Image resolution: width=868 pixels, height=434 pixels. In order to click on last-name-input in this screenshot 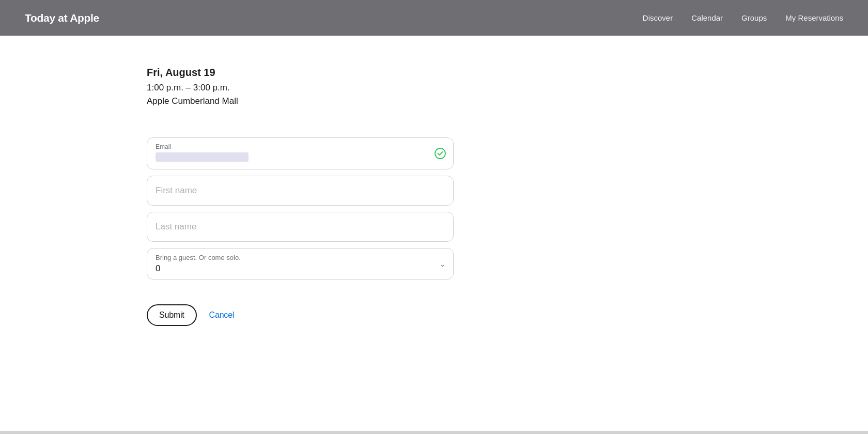, I will do `click(300, 227)`.